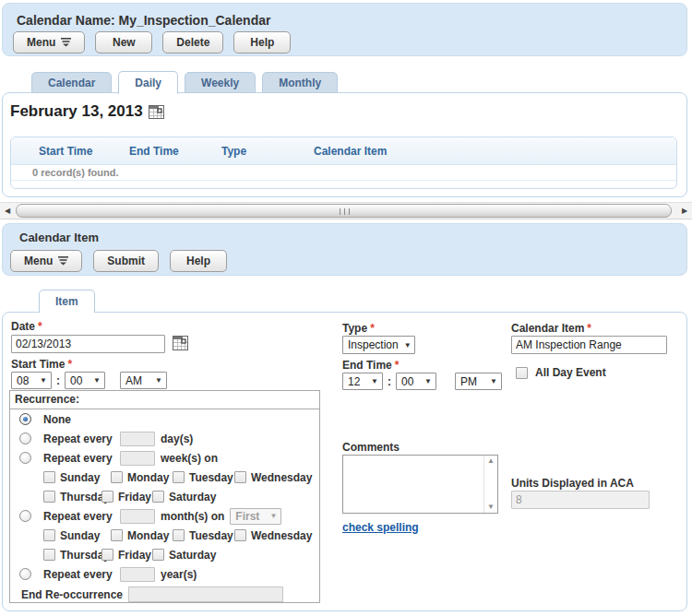 The image size is (692, 616). What do you see at coordinates (26, 419) in the screenshot?
I see `recurrence-none-radio` at bounding box center [26, 419].